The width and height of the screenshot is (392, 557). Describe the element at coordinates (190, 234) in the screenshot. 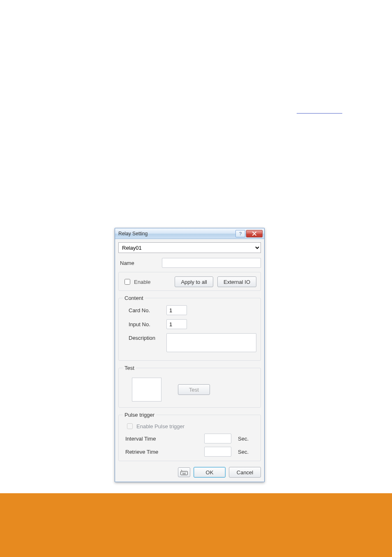

I see `titlebar: Relay Setting ?` at that location.